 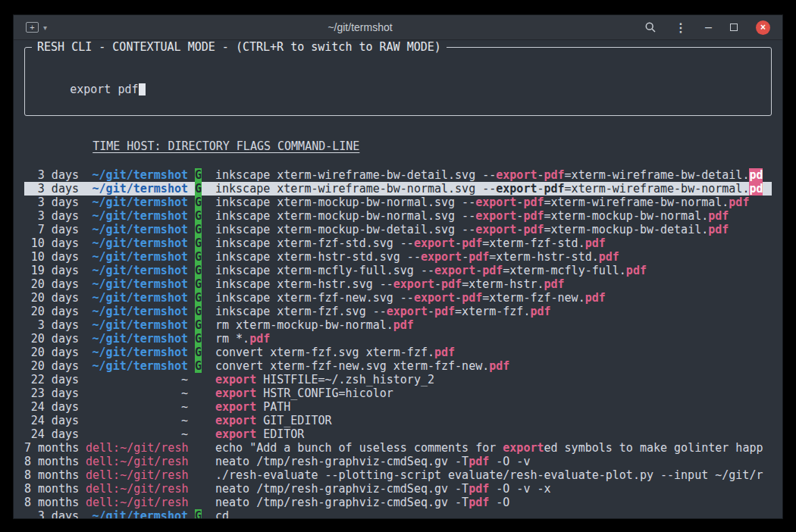 What do you see at coordinates (494, 352) in the screenshot?
I see `row-command: convert xterm-fzf.svg xterm-fzf.pdf` at bounding box center [494, 352].